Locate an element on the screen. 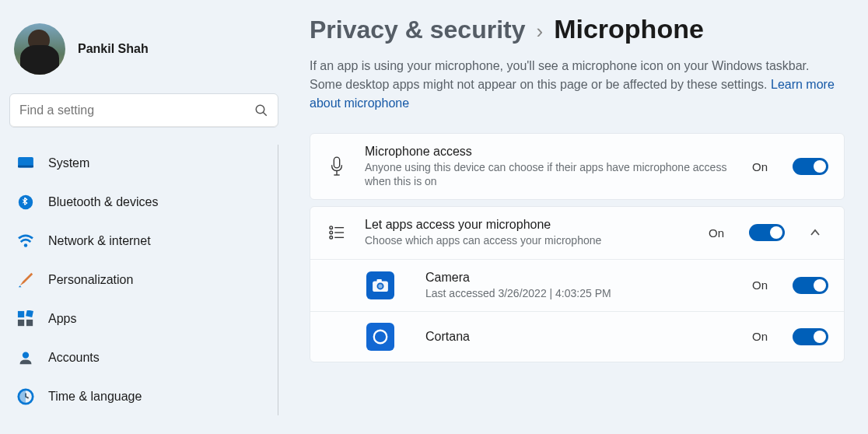 This screenshot has height=434, width=868. list-icon is located at coordinates (337, 233).